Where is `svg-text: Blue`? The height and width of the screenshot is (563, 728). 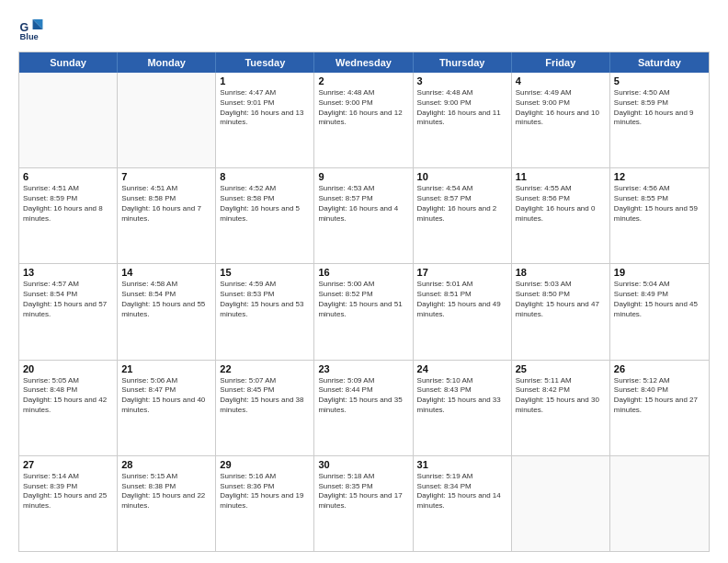 svg-text: Blue is located at coordinates (29, 37).